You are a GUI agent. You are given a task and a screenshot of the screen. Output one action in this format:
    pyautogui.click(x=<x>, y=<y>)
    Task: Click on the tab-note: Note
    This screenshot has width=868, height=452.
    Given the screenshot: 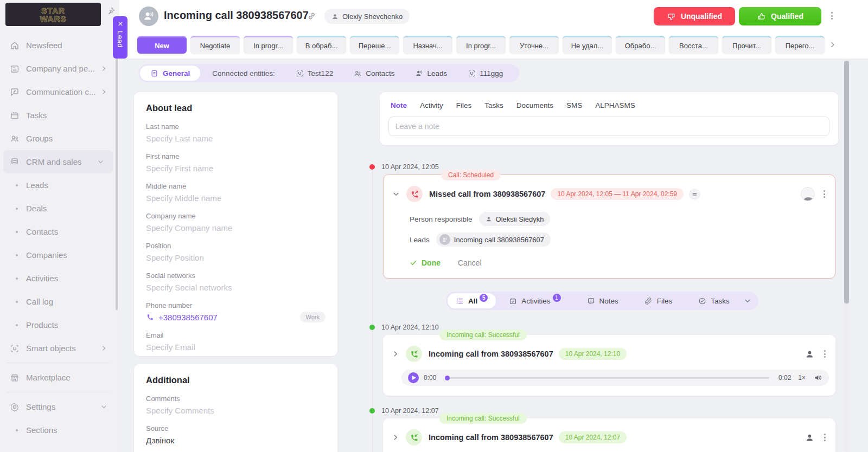 What is the action you would take?
    pyautogui.click(x=399, y=105)
    